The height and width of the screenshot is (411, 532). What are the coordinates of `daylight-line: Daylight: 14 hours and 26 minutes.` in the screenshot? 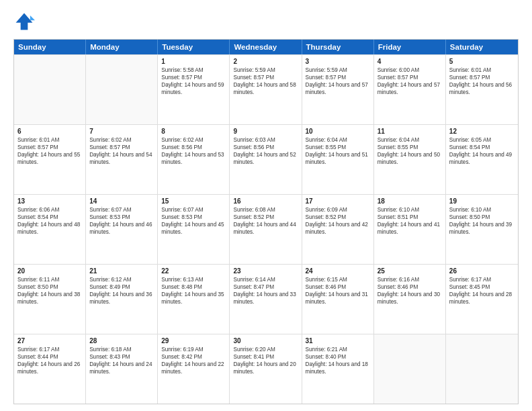 It's located at (50, 368).